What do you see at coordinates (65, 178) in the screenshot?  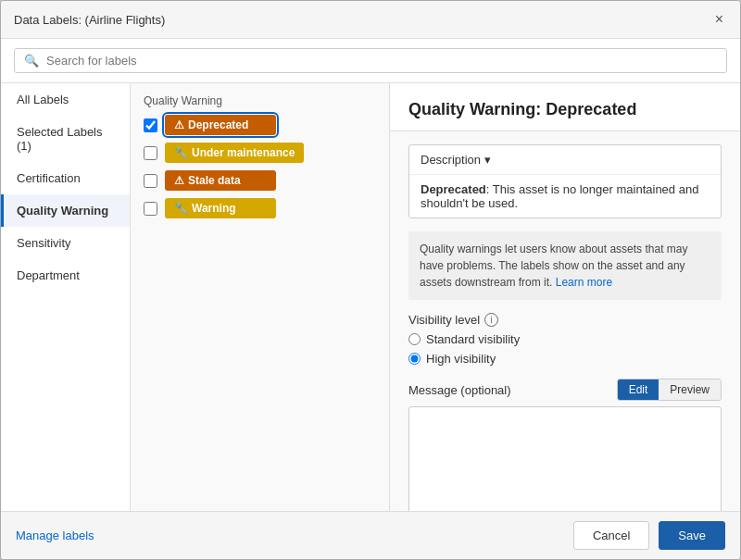 I see `sidebar-item-certification: Certification` at bounding box center [65, 178].